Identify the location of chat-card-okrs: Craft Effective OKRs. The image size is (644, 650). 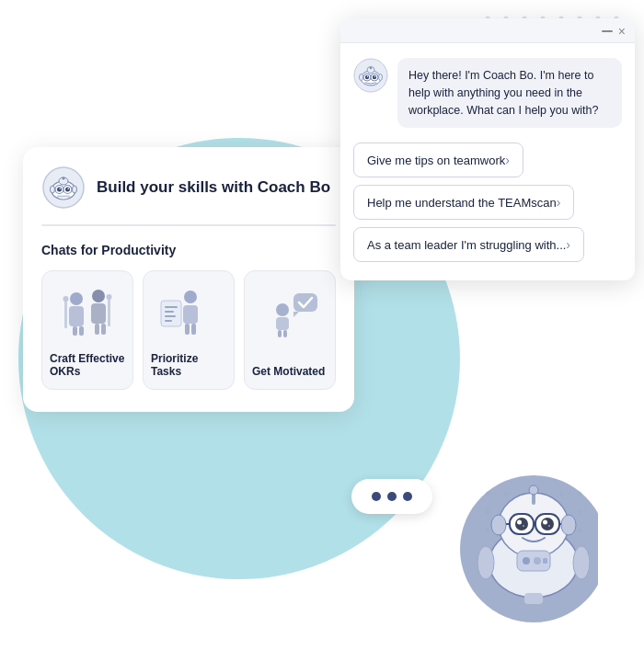
(87, 330).